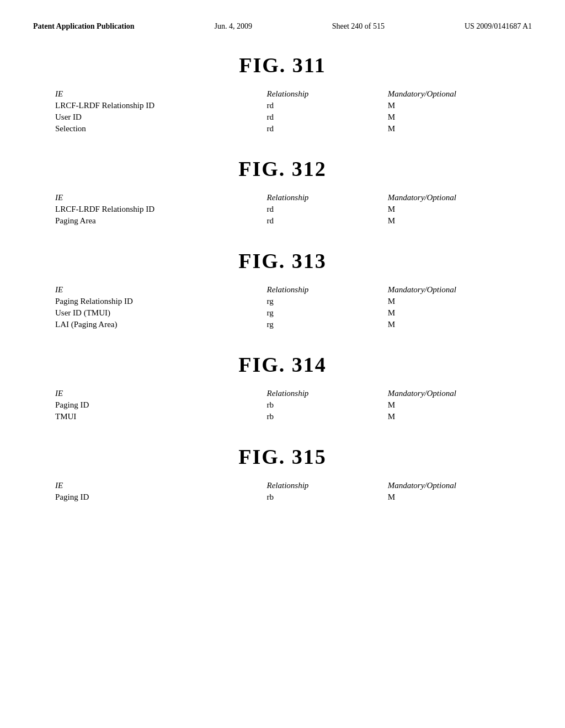 This screenshot has height=728, width=565. What do you see at coordinates (282, 192) in the screenshot?
I see `figure-section-fig312: FIG. 312IERelationshipMandatory/Optional…` at bounding box center [282, 192].